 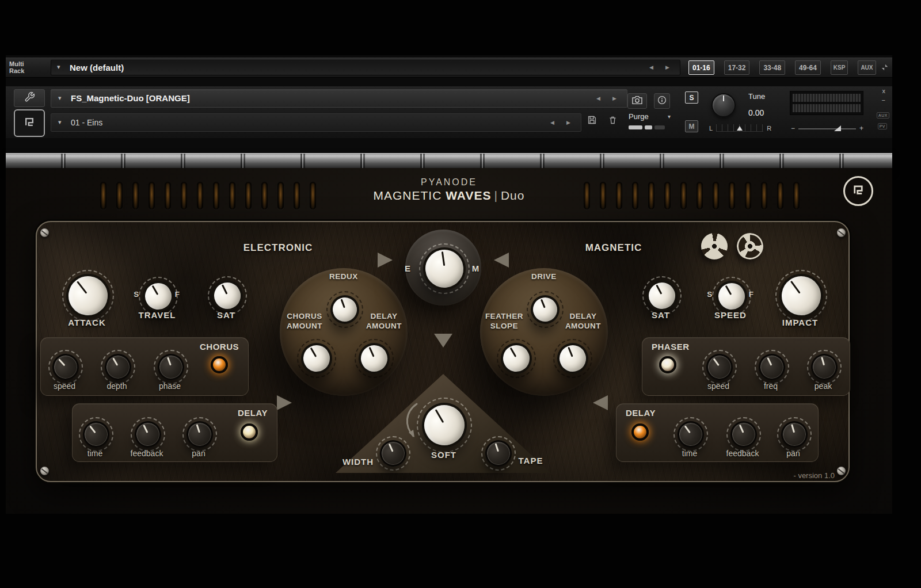 What do you see at coordinates (45, 471) in the screenshot?
I see `panel-screw` at bounding box center [45, 471].